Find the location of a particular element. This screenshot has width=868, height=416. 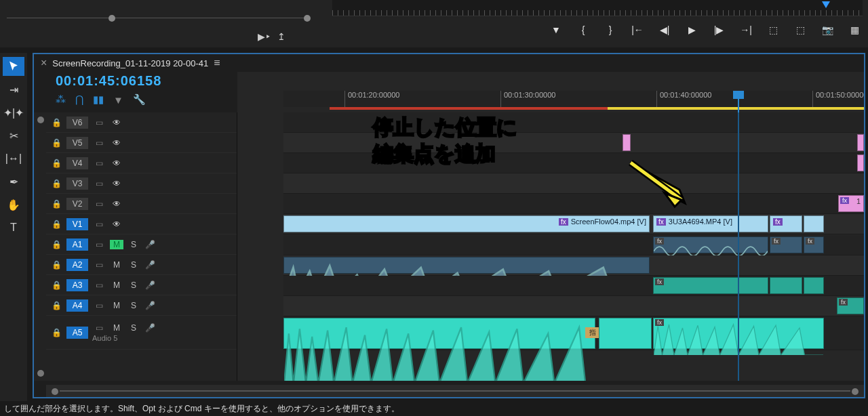

track-target: A4 is located at coordinates (77, 306).